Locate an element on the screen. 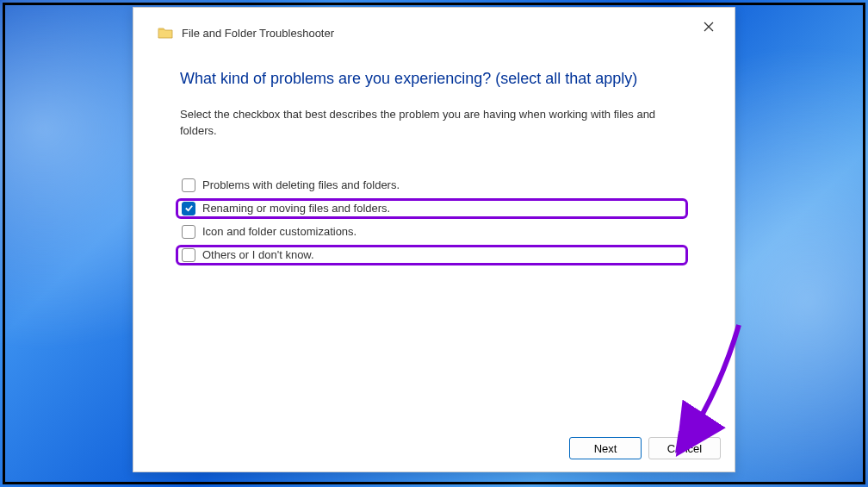  page-subtext: Select the checkbox that best describes … is located at coordinates (434, 123).